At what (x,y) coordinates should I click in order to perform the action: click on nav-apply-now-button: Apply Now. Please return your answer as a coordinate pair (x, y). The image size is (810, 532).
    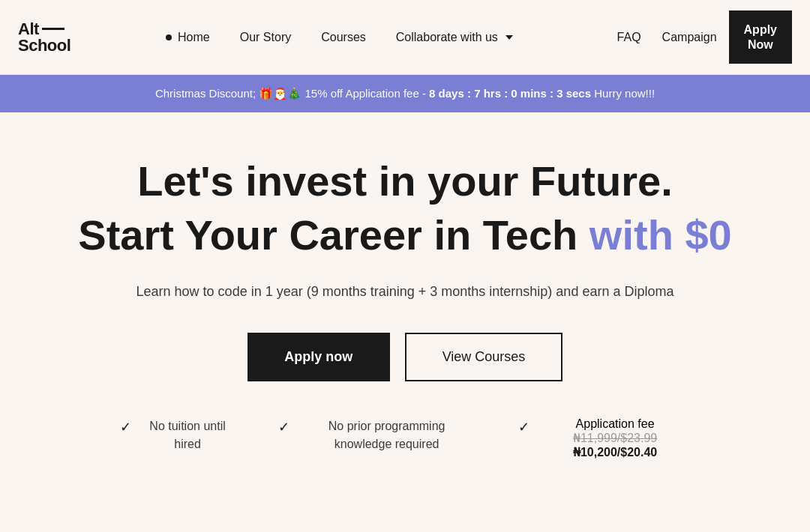
    Looking at the image, I should click on (760, 37).